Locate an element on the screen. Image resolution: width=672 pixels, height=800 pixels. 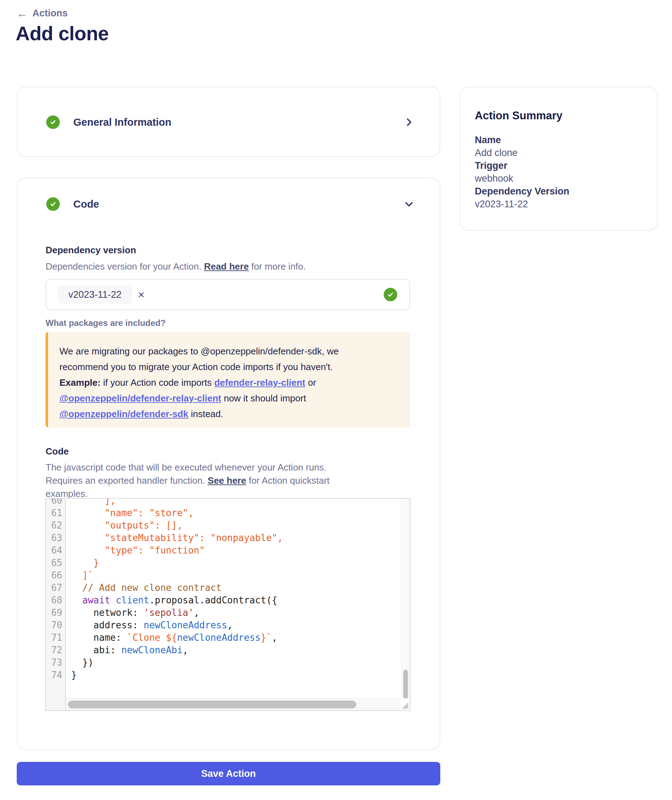
code-label: Code is located at coordinates (57, 451).